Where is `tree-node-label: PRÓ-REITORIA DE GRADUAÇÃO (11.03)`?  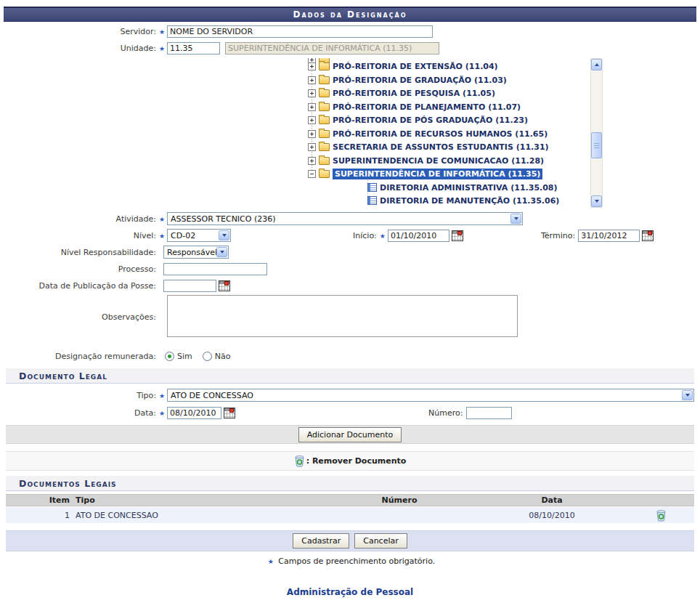 tree-node-label: PRÓ-REITORIA DE GRADUAÇÃO (11.03) is located at coordinates (420, 80).